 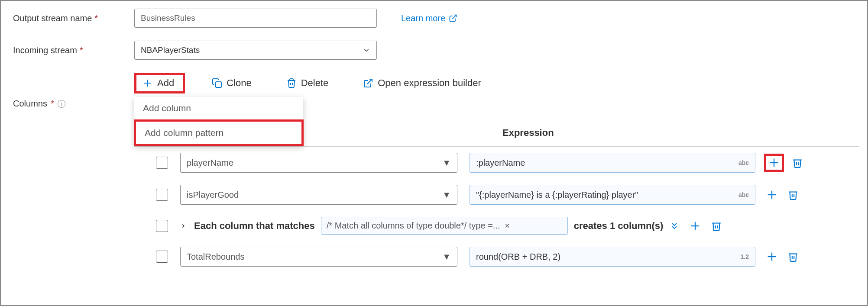 I want to click on expression-input: :playerName abc, so click(x=612, y=163).